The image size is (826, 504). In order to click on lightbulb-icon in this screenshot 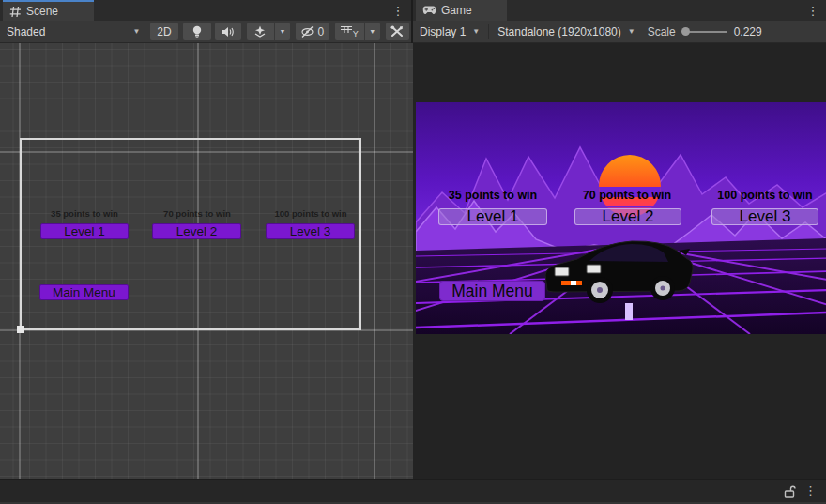, I will do `click(197, 32)`.